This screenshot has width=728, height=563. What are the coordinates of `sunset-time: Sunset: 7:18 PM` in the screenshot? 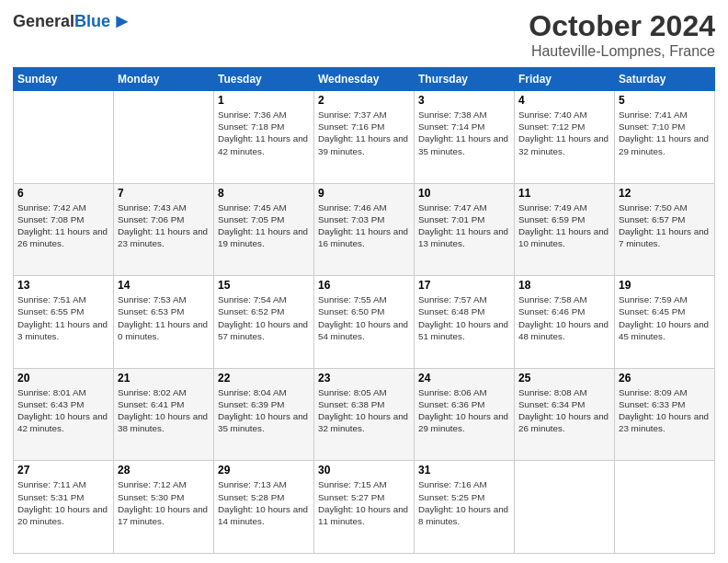 It's located at (251, 127).